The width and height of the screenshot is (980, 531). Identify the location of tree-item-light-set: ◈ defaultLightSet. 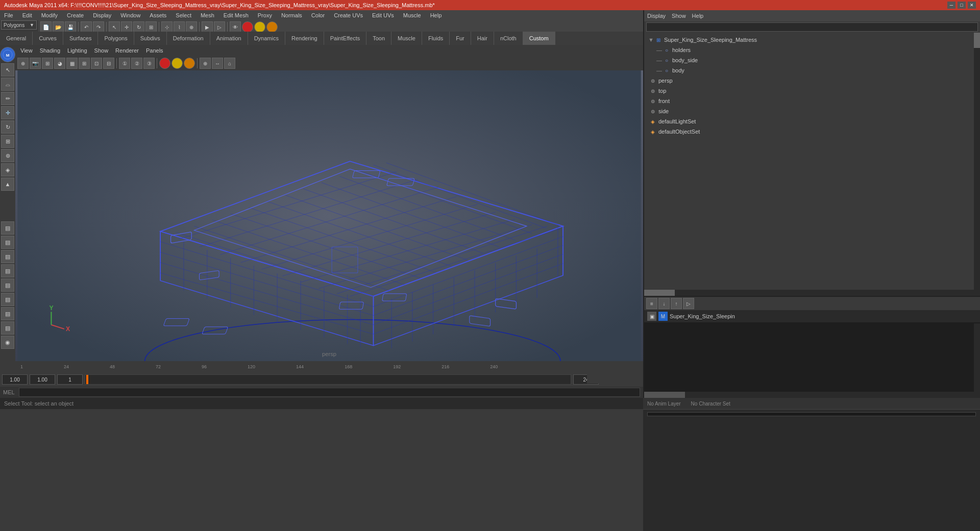
(812, 121).